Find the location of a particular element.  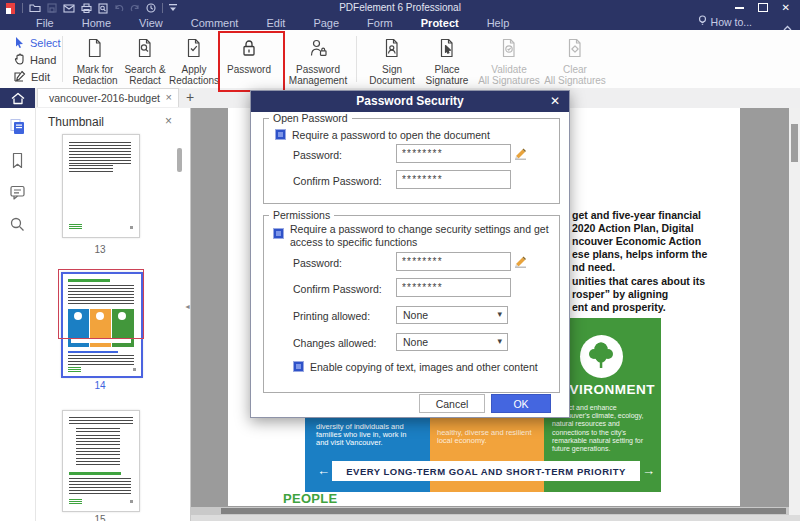

vertical-scrollbar-thumb is located at coordinates (794, 143).